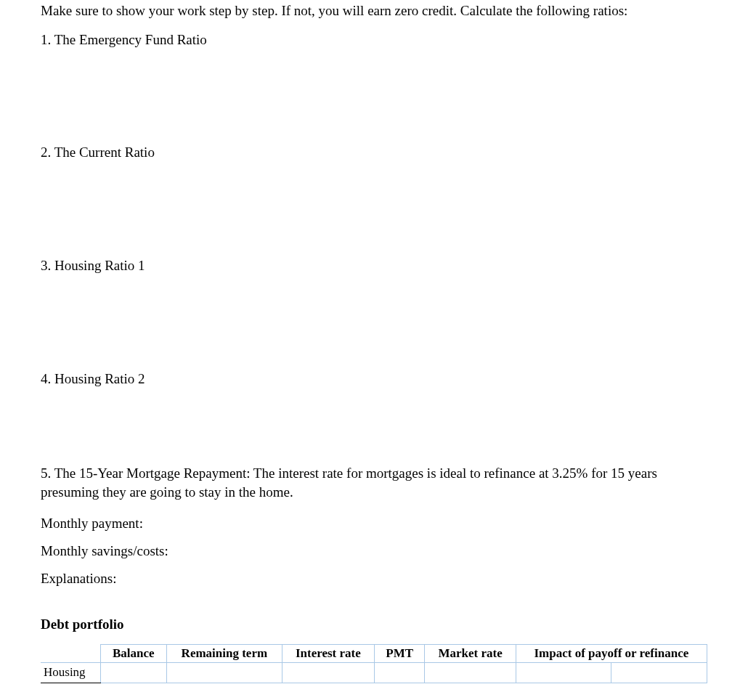  Describe the element at coordinates (374, 40) in the screenshot. I see `question-1: 1. The Emergency Fund Ratio` at that location.